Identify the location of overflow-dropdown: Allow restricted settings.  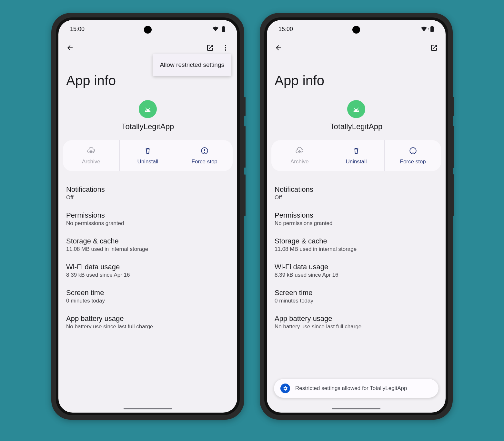
(192, 65).